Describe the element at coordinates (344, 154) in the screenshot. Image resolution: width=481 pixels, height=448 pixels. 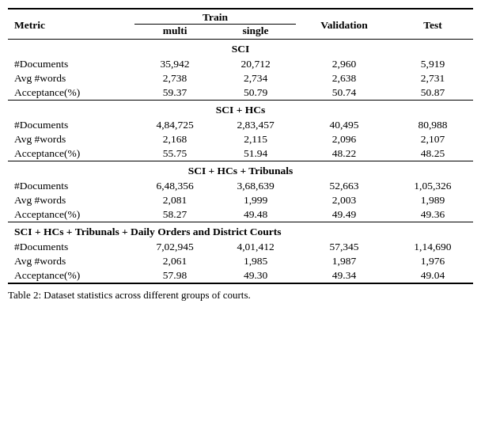
I see `validation-cell: 48.22` at that location.